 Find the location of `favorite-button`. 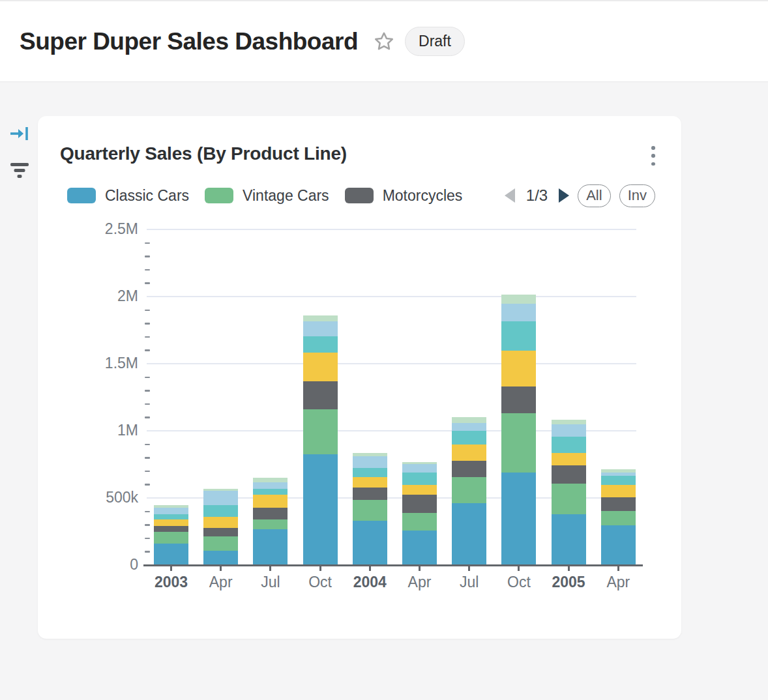

favorite-button is located at coordinates (384, 42).